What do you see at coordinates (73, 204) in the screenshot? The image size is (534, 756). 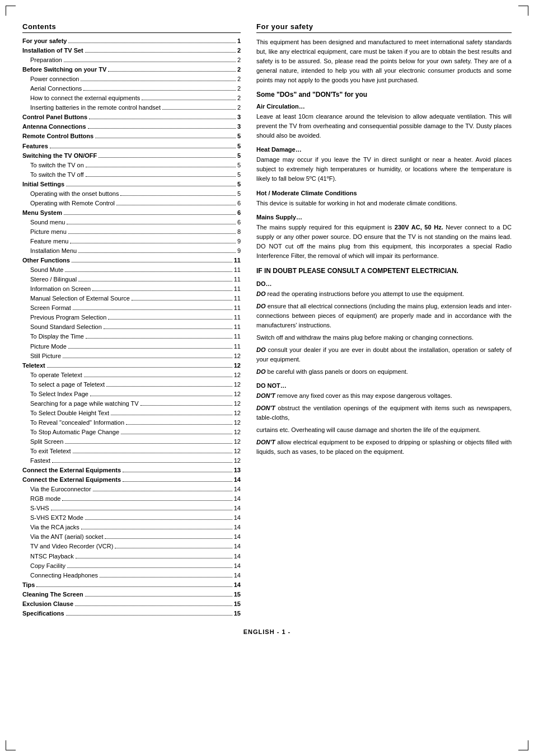 I see `toc-item-label: Operating with Remote Control` at bounding box center [73, 204].